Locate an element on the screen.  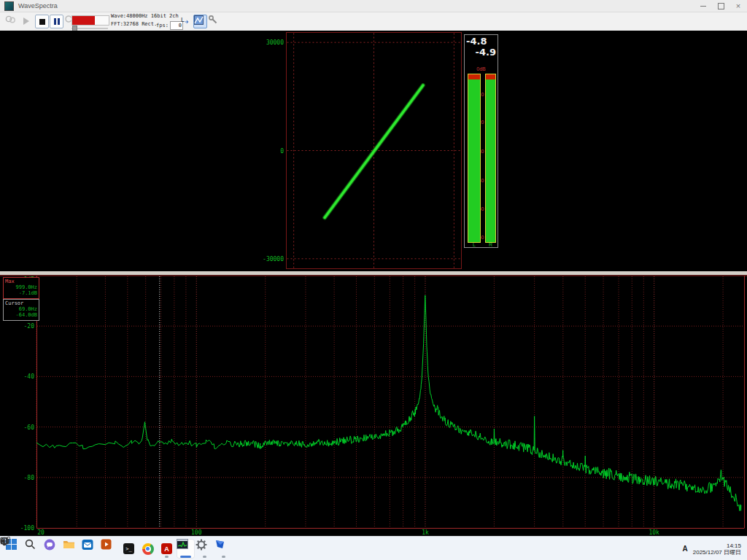
taskbar-search-button is located at coordinates (34, 548).